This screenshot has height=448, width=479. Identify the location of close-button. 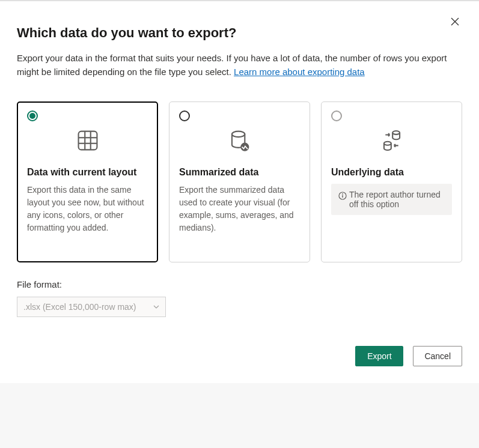
(455, 22).